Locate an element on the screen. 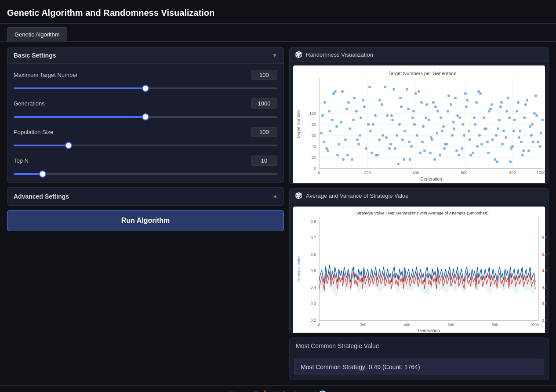  population-size-slider is located at coordinates (145, 145).